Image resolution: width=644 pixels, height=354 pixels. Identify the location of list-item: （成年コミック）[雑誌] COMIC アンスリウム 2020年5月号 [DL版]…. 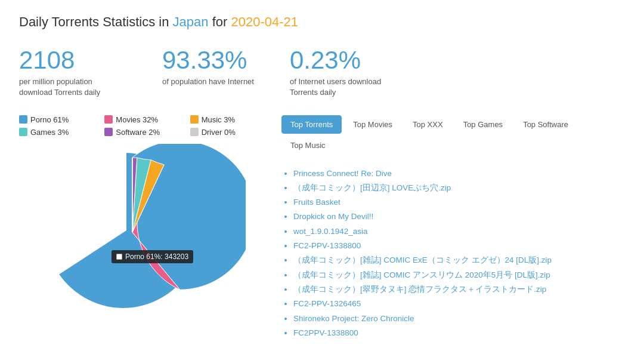
(459, 275).